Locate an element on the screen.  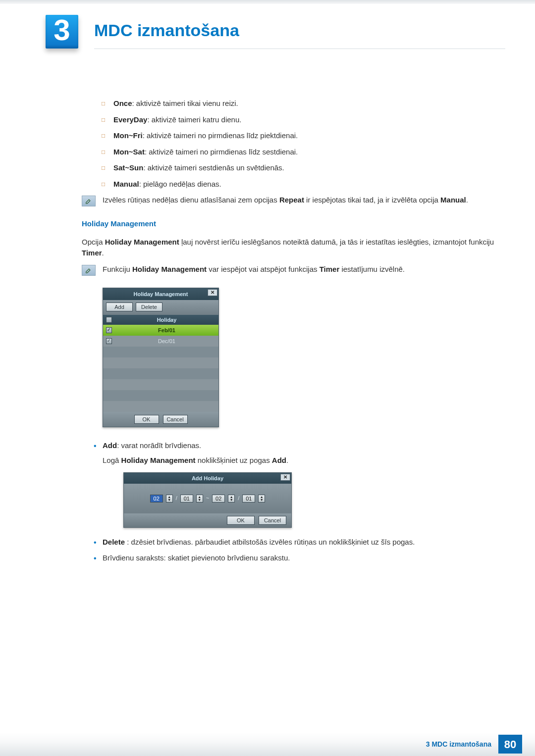
t: Opcija is located at coordinates (93, 242).